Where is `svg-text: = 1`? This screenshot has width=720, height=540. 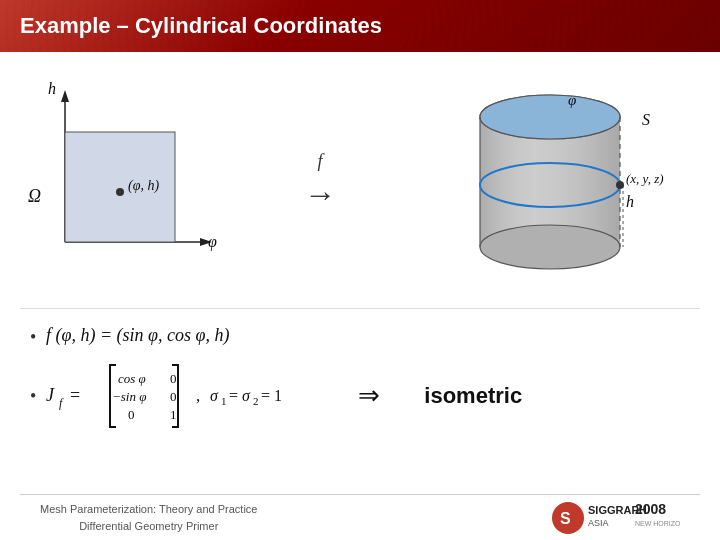
svg-text: = 1 is located at coordinates (272, 396).